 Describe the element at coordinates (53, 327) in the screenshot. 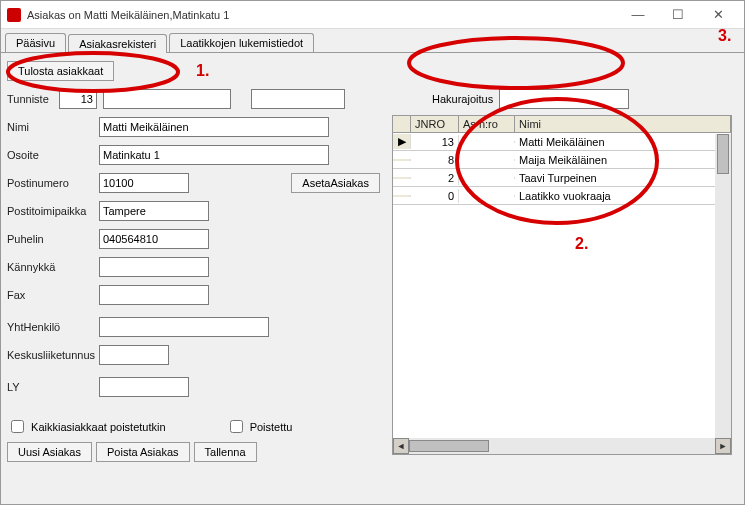

I see `yhthenkilo-label: YhtHenkilö` at that location.